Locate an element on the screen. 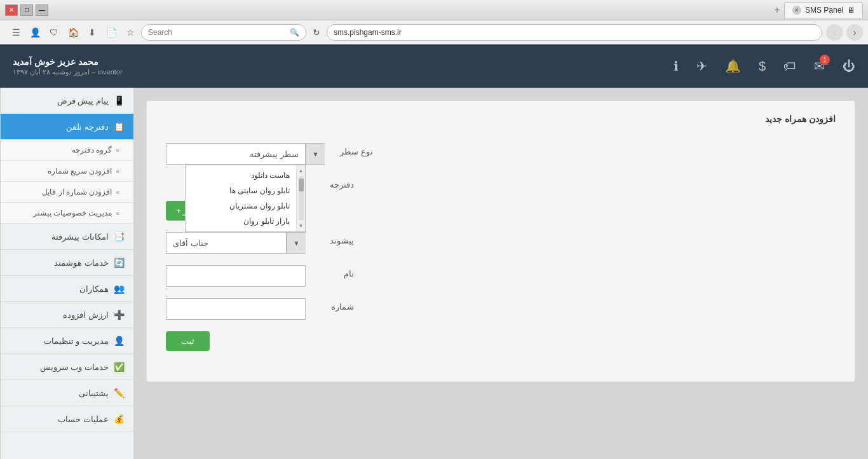 Image resolution: width=868 pixels, height=459 pixels. salutation-control: ▼ جناب آقای is located at coordinates (236, 243).